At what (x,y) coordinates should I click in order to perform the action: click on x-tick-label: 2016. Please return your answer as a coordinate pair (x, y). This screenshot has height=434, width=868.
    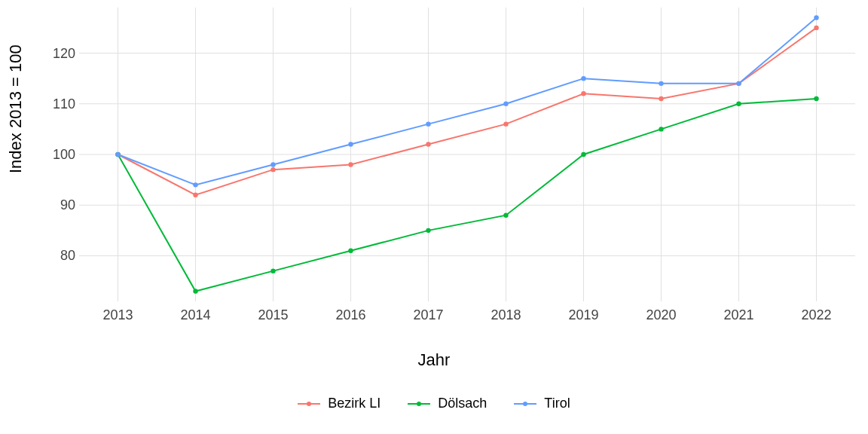
    Looking at the image, I should click on (351, 315).